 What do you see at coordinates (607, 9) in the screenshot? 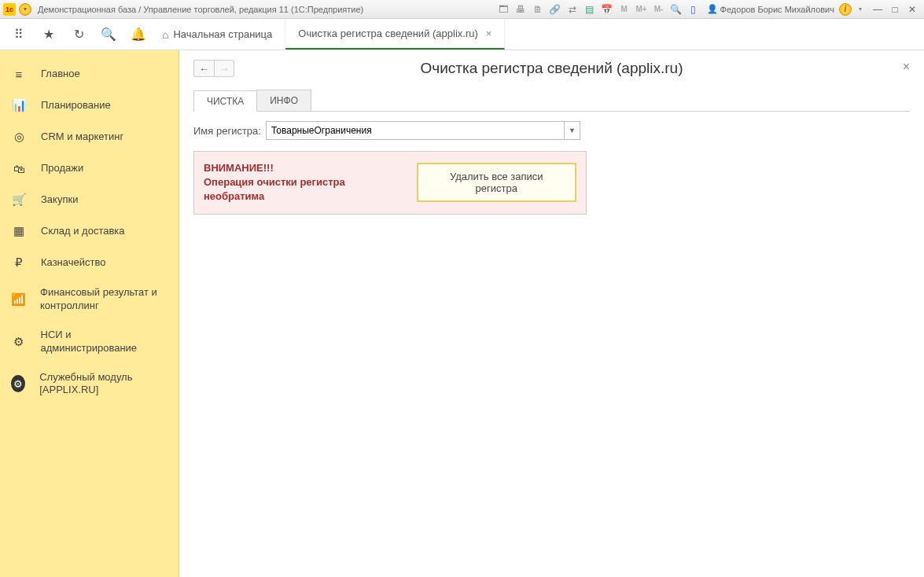
I see `calendar-icon: 📅` at bounding box center [607, 9].